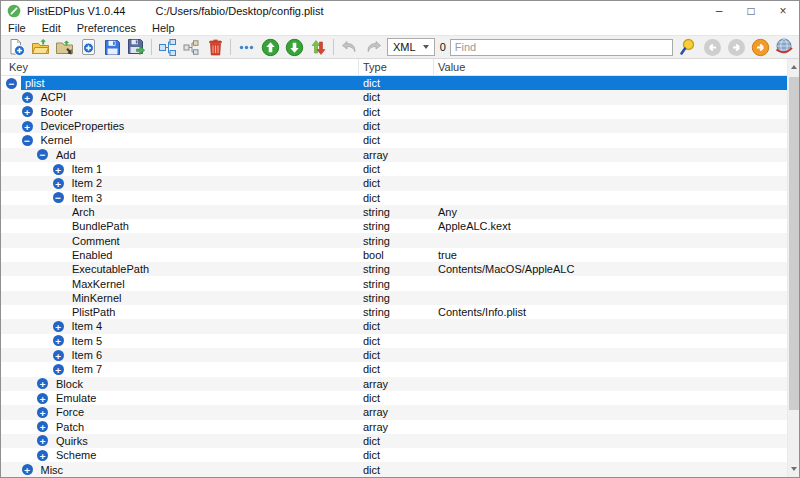 This screenshot has width=800, height=478. Describe the element at coordinates (751, 11) in the screenshot. I see `maximize-button: □` at that location.